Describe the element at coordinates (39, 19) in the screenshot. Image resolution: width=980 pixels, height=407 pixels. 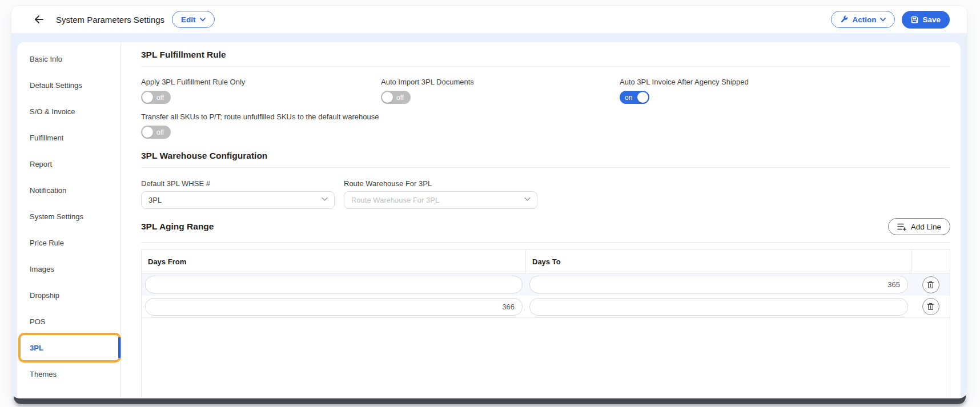
I see `back-arrow-icon` at that location.